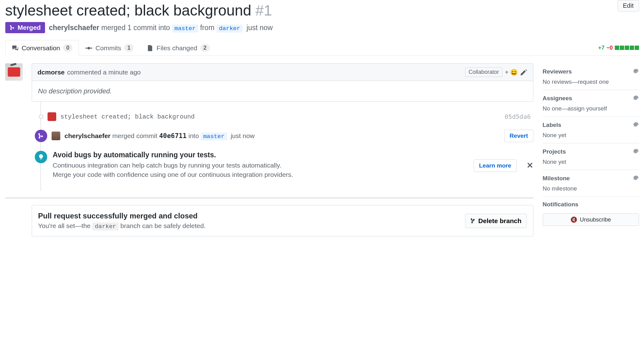  What do you see at coordinates (636, 125) in the screenshot?
I see `labels-gear-button` at bounding box center [636, 125].